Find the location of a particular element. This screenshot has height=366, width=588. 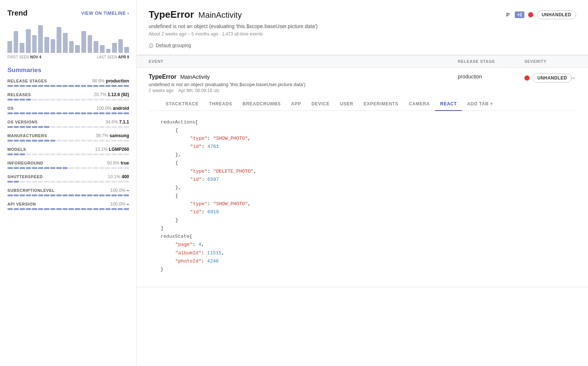

summary-value: 100.0% android is located at coordinates (113, 108).